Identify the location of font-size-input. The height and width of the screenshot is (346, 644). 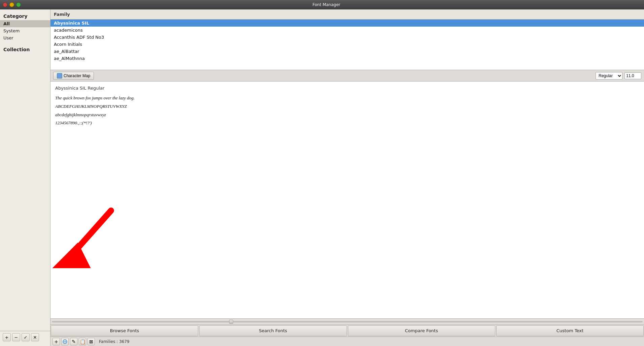
(633, 76).